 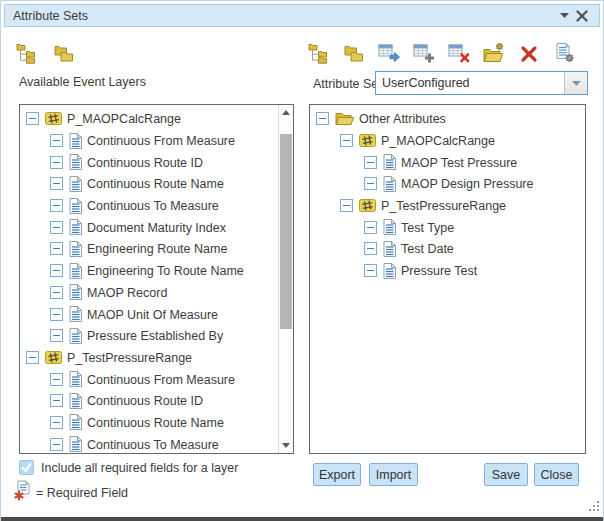 What do you see at coordinates (149, 336) in the screenshot?
I see `tree-item: Pressure Established By` at bounding box center [149, 336].